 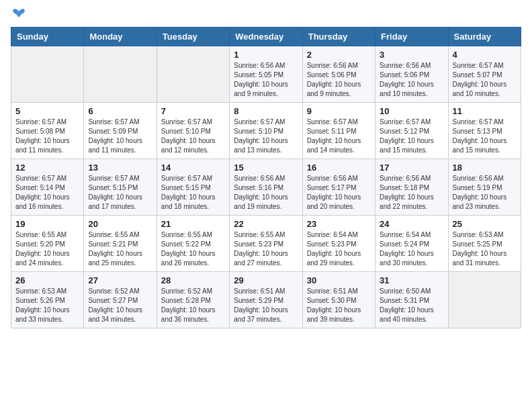 What do you see at coordinates (339, 193) in the screenshot?
I see `day-detail: Sunrise: 6:56 AM Sunset: 5:17 PM Dayligh…` at bounding box center [339, 193].